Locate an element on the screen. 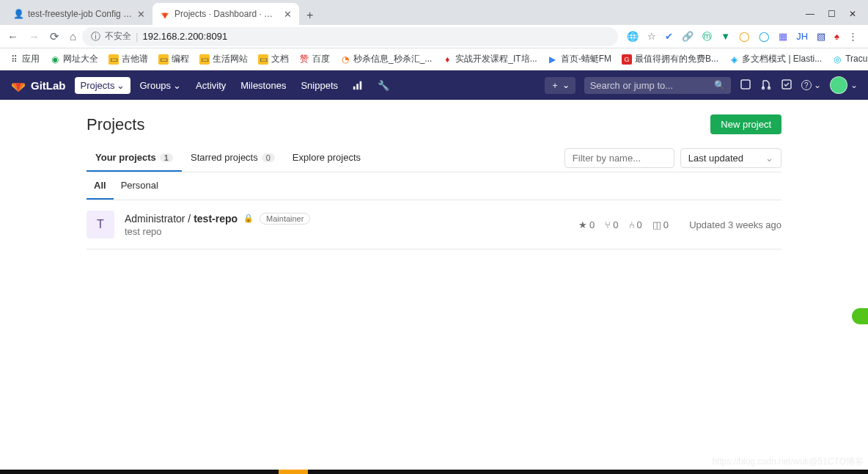  project-tabs: Your projects1 Starred projects0 Explore… is located at coordinates (434, 158).